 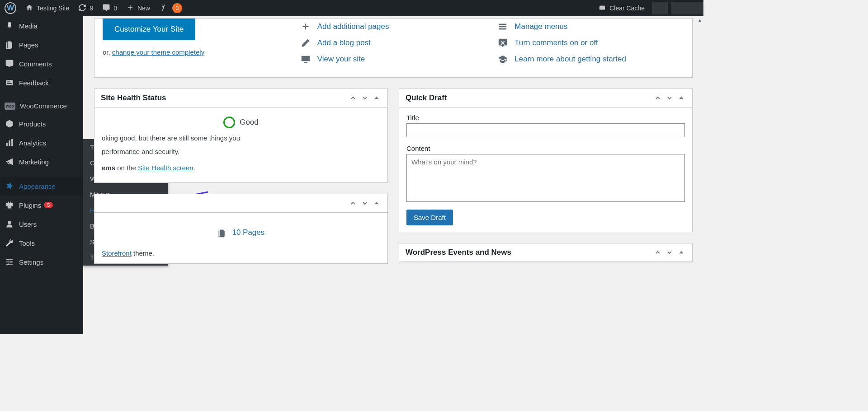 What do you see at coordinates (165, 168) in the screenshot?
I see `site-health-link: Site Health screen` at bounding box center [165, 168].